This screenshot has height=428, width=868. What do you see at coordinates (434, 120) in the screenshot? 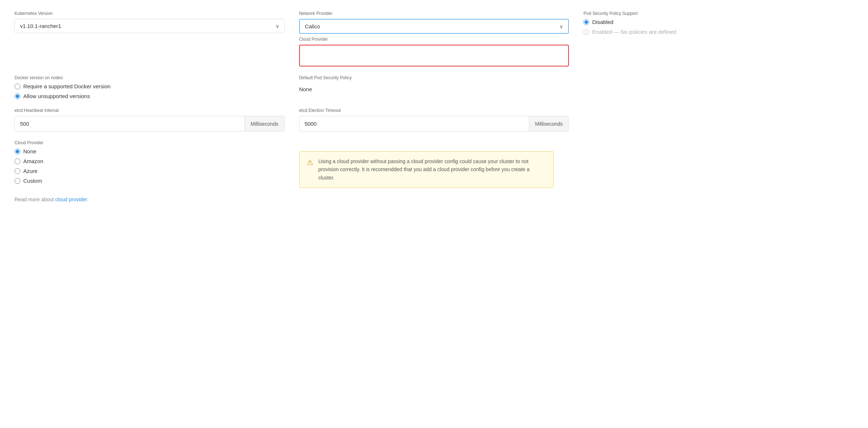
I see `etcd-election-col: etcd Election Timeout Milliseconds` at bounding box center [434, 120].